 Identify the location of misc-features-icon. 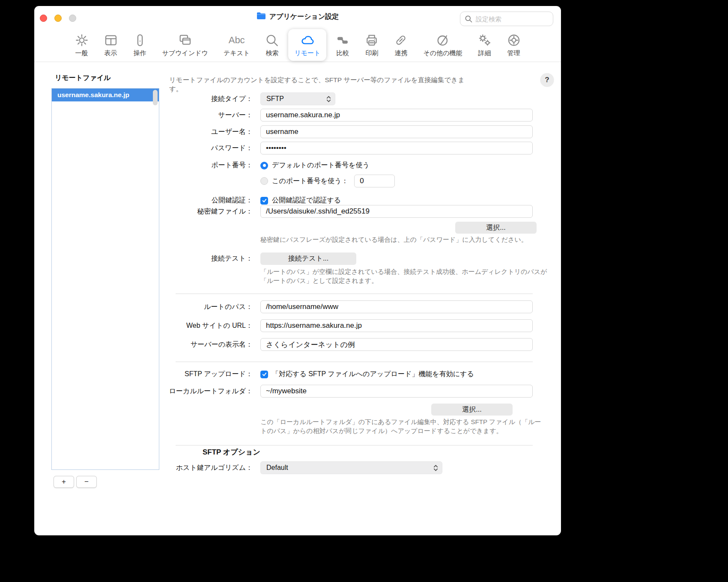
(443, 40).